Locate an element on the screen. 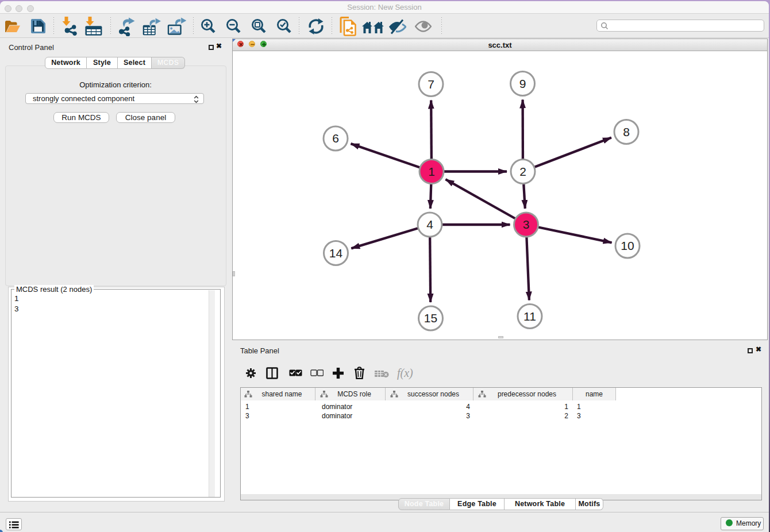 This screenshot has height=532, width=770. svg-text: 8 is located at coordinates (626, 131).